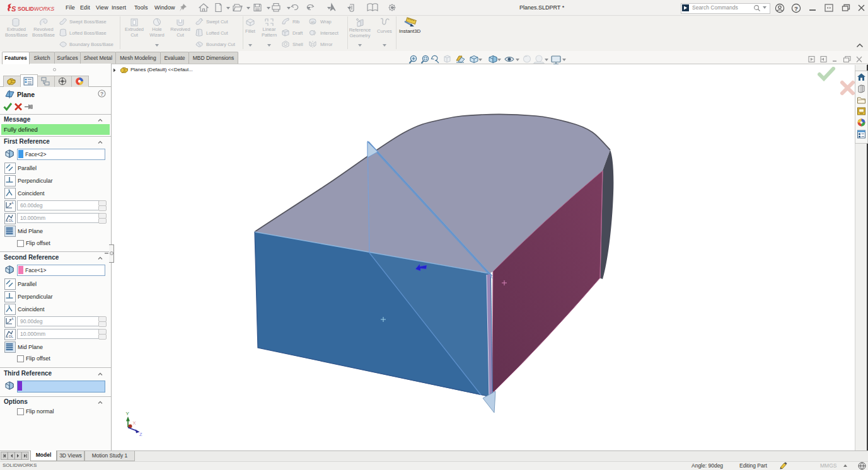  What do you see at coordinates (14, 9) in the screenshot?
I see `svg-text: S` at bounding box center [14, 9].